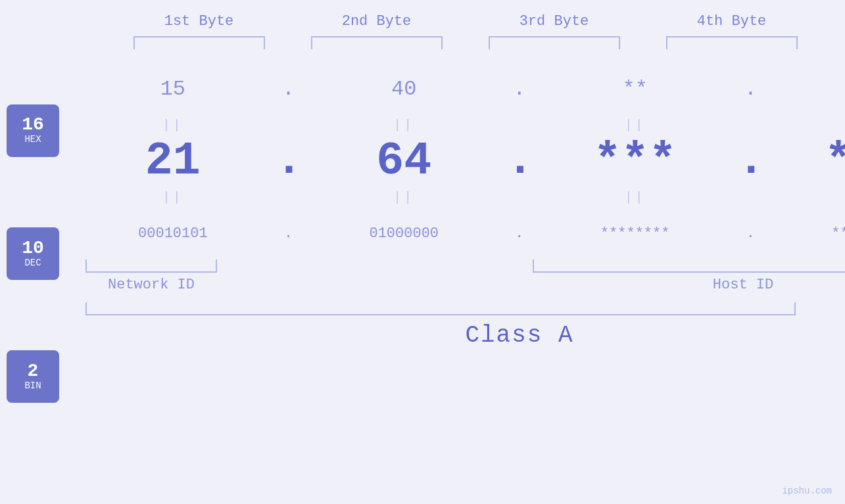 This screenshot has width=845, height=504. What do you see at coordinates (466, 21) in the screenshot?
I see `byte-headers-row: 1st Byte 2nd Byte 3rd Byte 4th Byte` at bounding box center [466, 21].